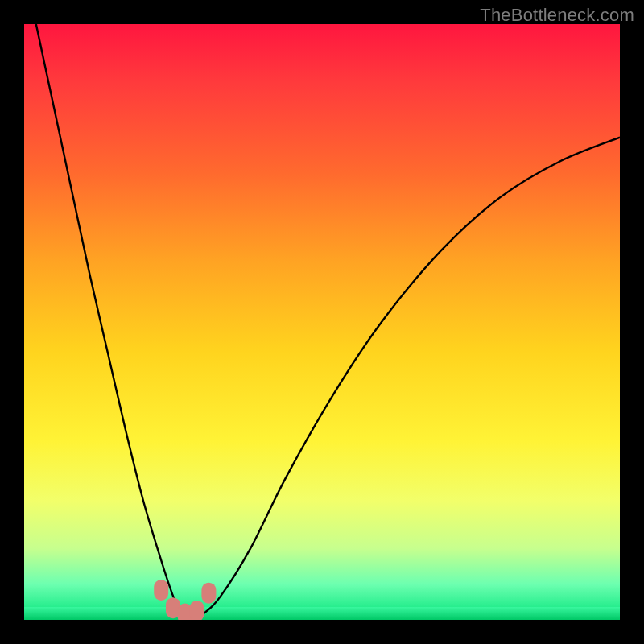 The image size is (644, 644). What do you see at coordinates (185, 600) in the screenshot?
I see `curve-markers` at bounding box center [185, 600].